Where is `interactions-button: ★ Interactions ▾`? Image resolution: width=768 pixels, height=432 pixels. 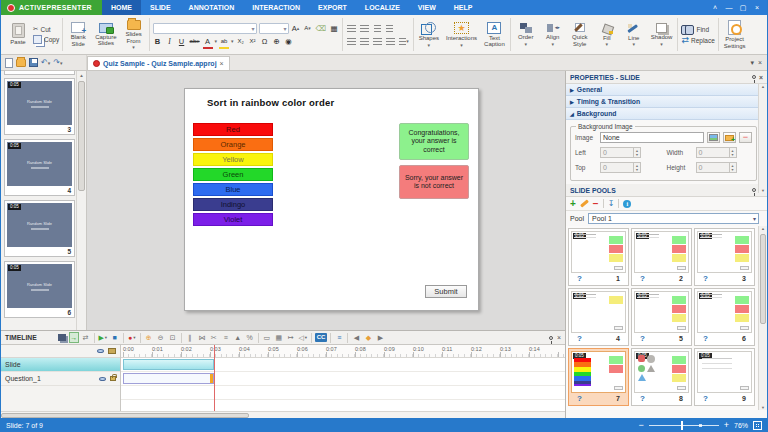
interactions-button: ★ Interactions ▾ is located at coordinates (462, 34).